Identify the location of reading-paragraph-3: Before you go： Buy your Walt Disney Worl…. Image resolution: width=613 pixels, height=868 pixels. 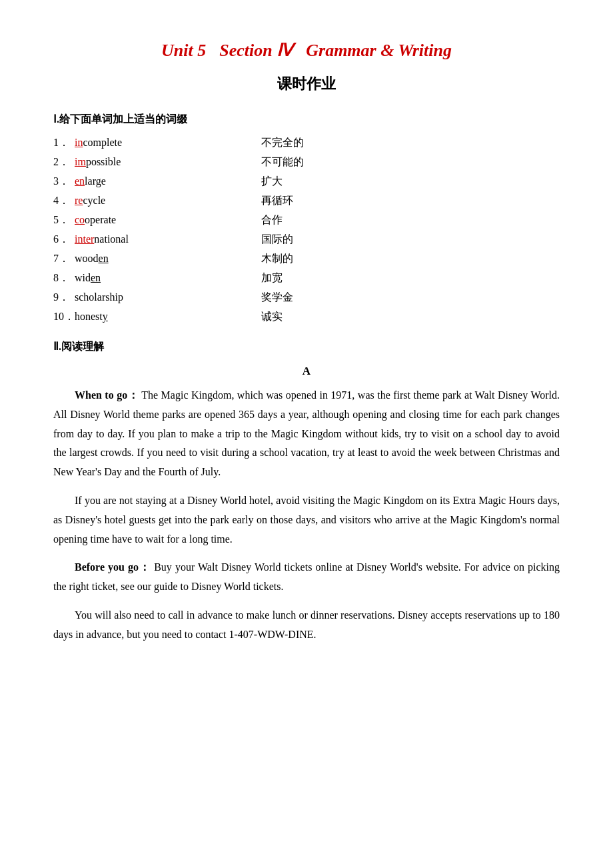
(306, 577).